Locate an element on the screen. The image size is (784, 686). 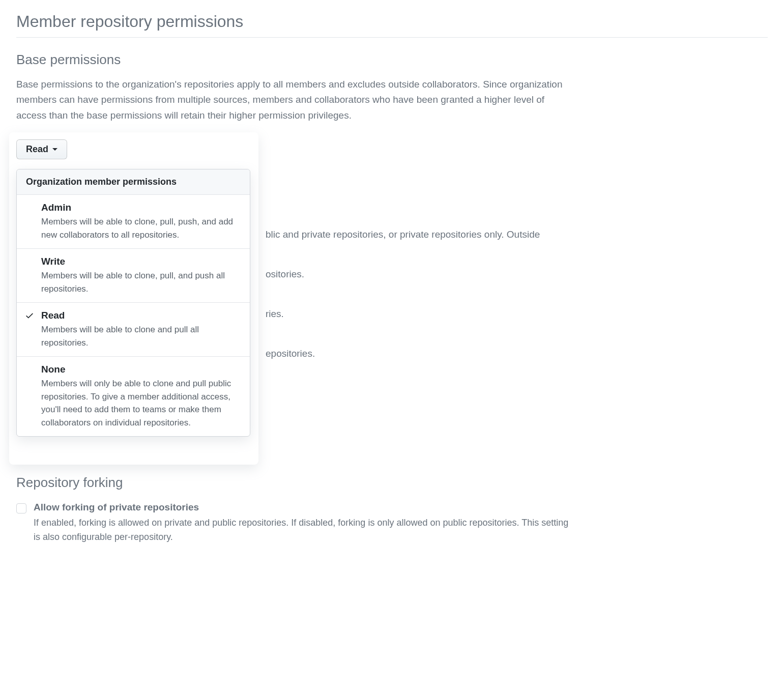
repository-forking-section: Repository forking Allow forking of priv… is located at coordinates (392, 510).